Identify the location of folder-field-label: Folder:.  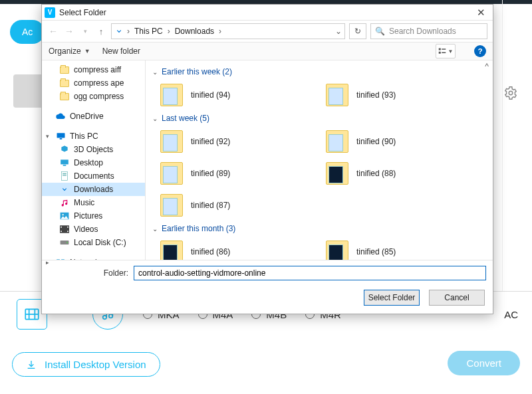
(88, 273).